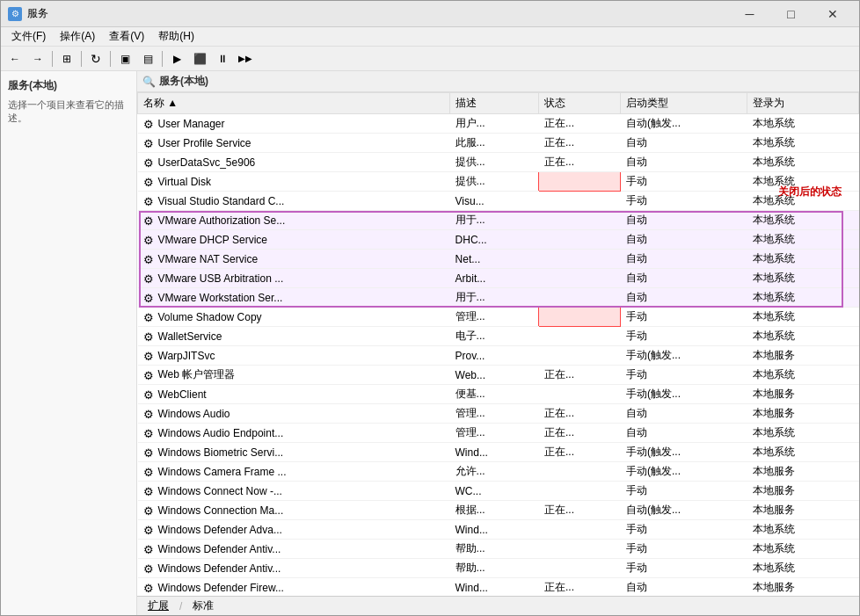 Image resolution: width=860 pixels, height=616 pixels. Describe the element at coordinates (499, 491) in the screenshot. I see `table-row: ⚙Windows Connect Now -...WC...手动本地服务` at that location.